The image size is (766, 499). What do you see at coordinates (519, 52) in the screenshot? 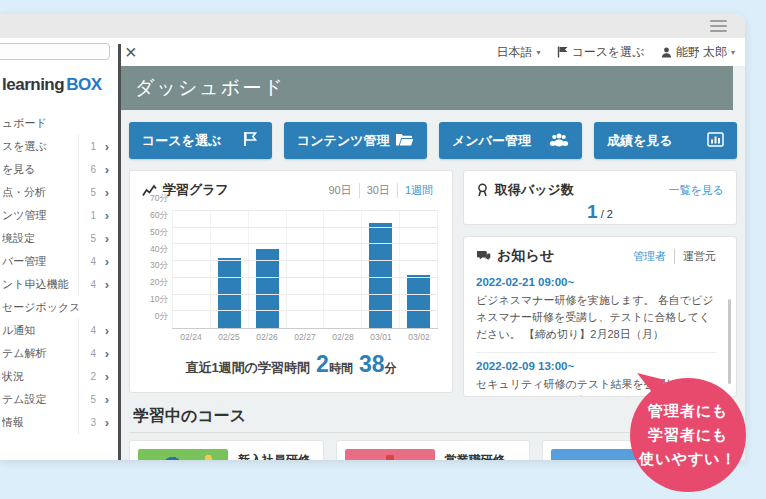
I see `language-menu: 日本語 ▾` at bounding box center [519, 52].